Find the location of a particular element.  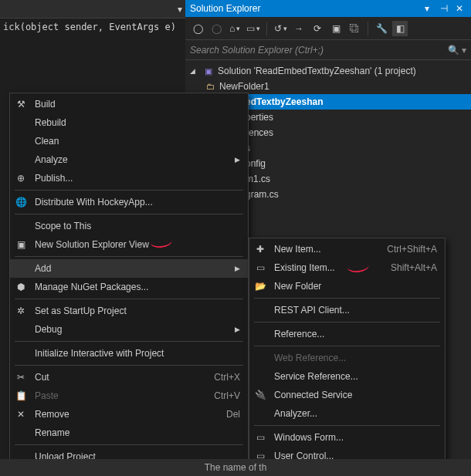

menu-item-label: Remove is located at coordinates (111, 414).